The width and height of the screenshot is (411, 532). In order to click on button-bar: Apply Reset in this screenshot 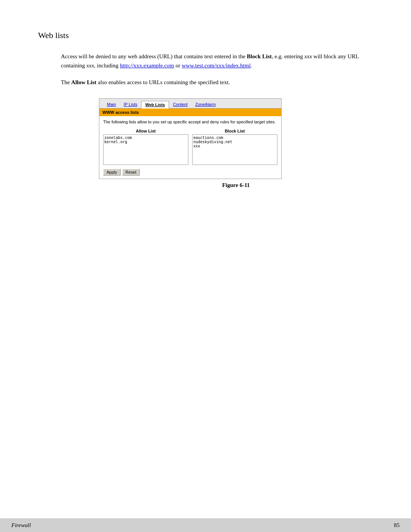, I will do `click(190, 172)`.